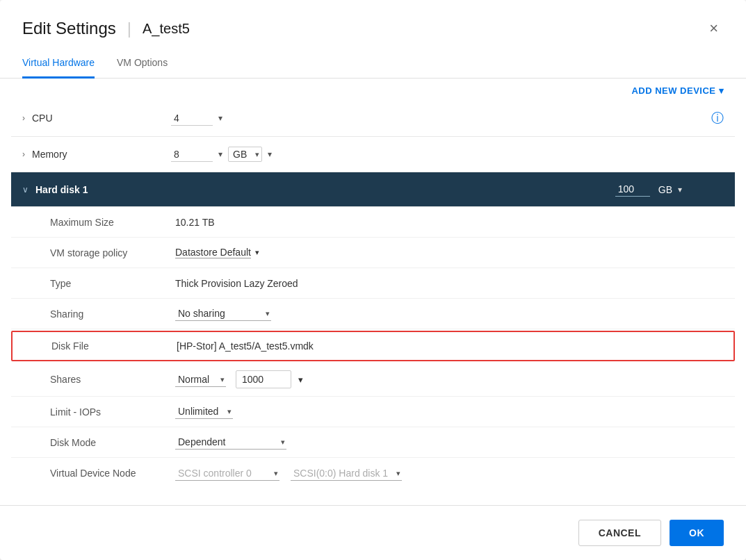 This screenshot has width=746, height=560. Describe the element at coordinates (223, 314) in the screenshot. I see `sharing-select: No sharing Read-only sharing` at that location.